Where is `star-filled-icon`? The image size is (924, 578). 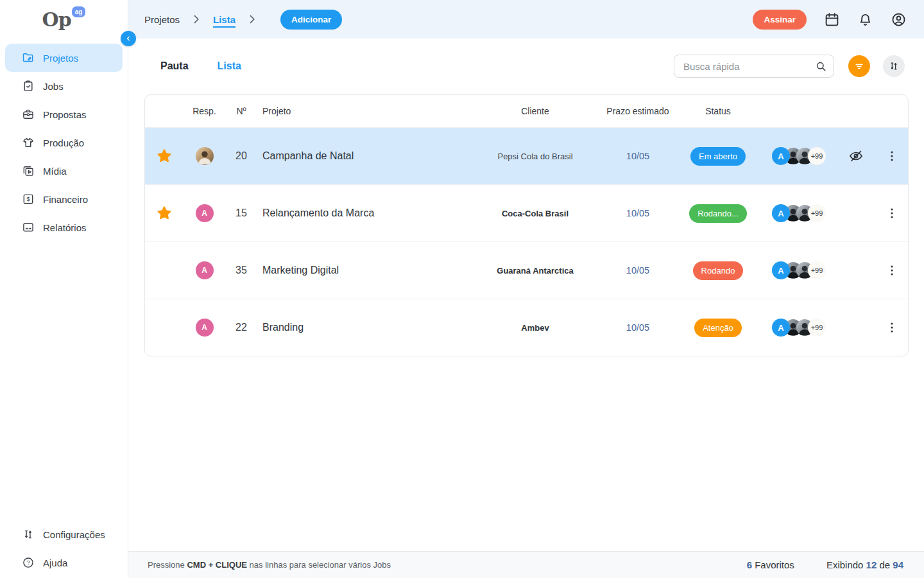 star-filled-icon is located at coordinates (164, 213).